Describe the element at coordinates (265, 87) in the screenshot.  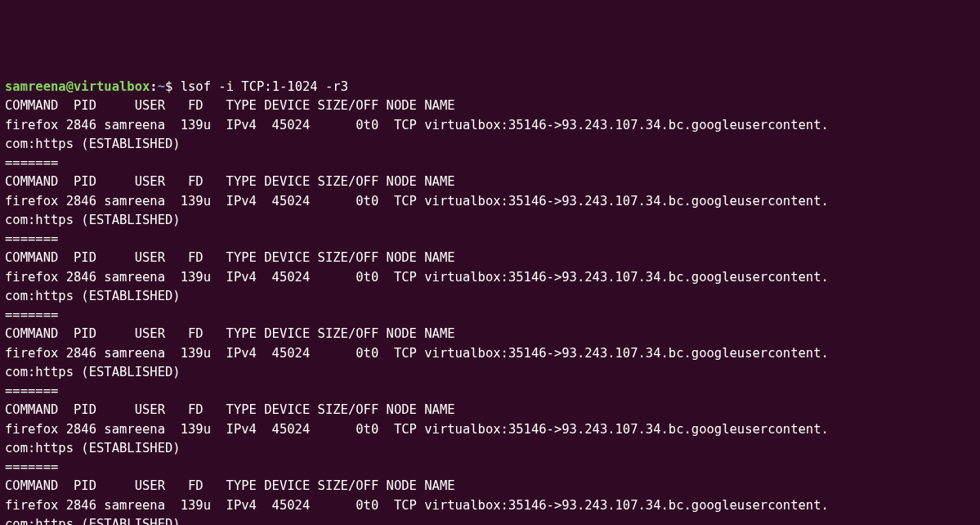
I see `command-text: lsof -i TCP:1-1024 -r3` at that location.